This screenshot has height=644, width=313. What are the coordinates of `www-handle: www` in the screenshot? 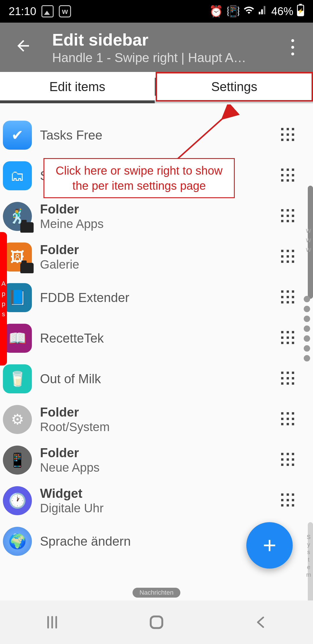 It's located at (308, 241).